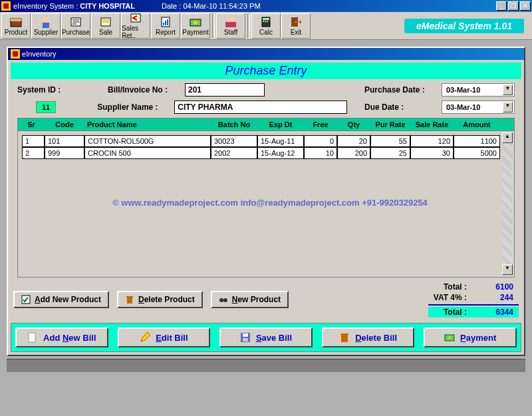 This screenshot has height=416, width=532. Describe the element at coordinates (164, 337) in the screenshot. I see `edit-bill-button: Edit Bill` at that location.